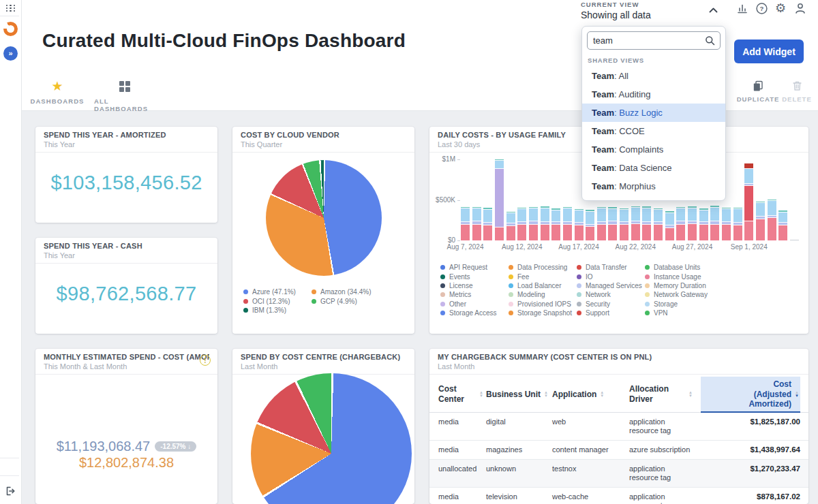 The width and height of the screenshot is (818, 504). Describe the element at coordinates (619, 450) in the screenshot. I see `table-row: mediamagazinescontent managerazure subsc…` at that location.